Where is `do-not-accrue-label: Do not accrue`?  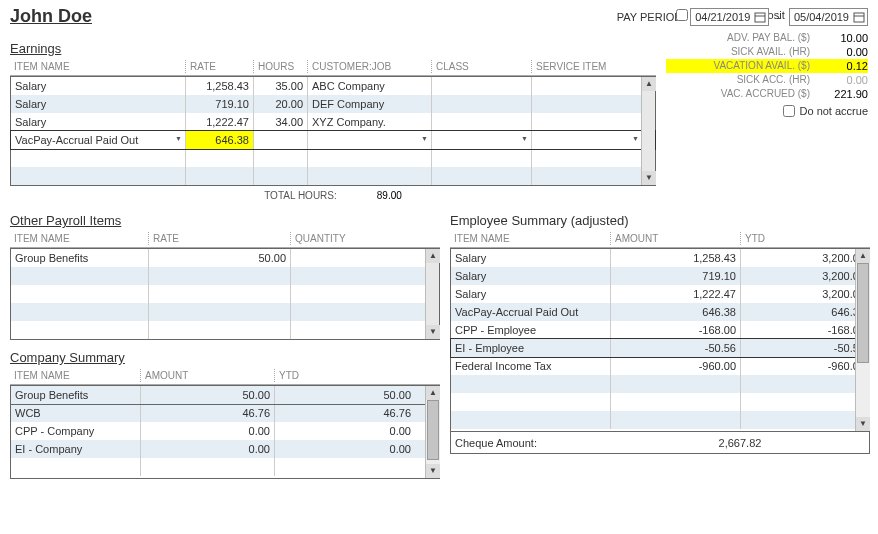
do-not-accrue-label: Do not accrue is located at coordinates (834, 111).